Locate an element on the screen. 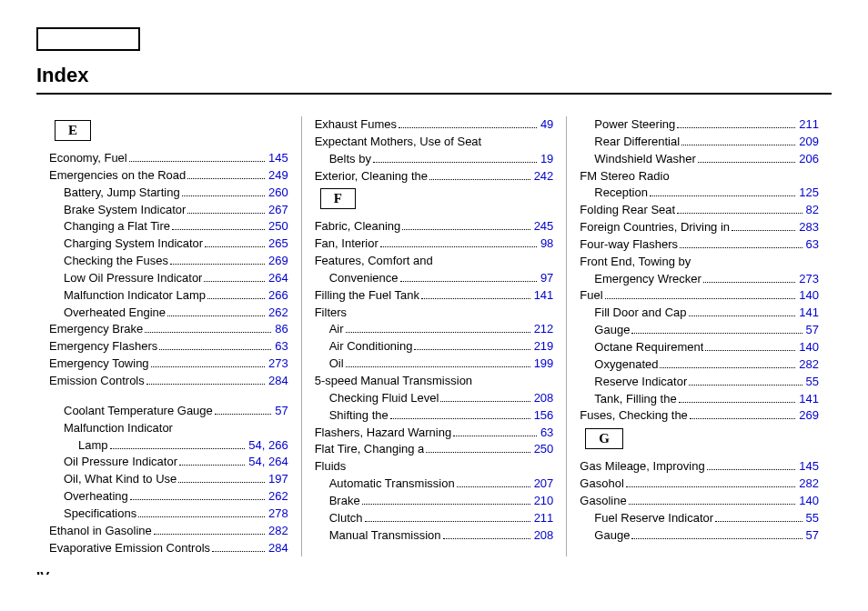 The image size is (868, 611). index-entry-label: Coolant Temperature Gauge is located at coordinates (138, 411).